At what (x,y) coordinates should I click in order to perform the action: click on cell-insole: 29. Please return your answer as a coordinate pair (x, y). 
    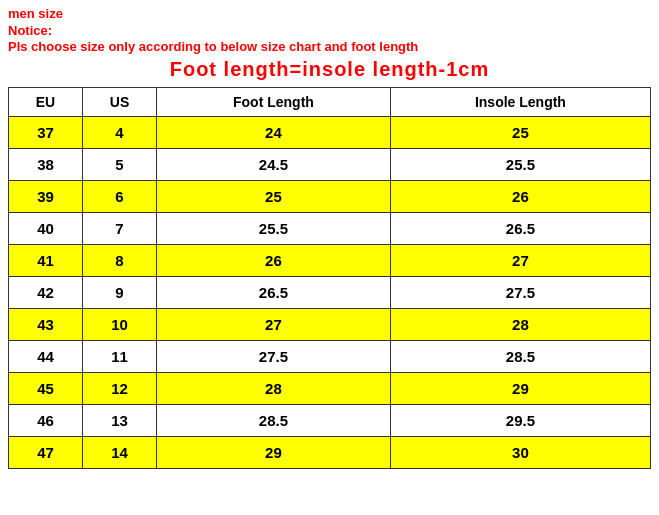
    Looking at the image, I should click on (520, 389).